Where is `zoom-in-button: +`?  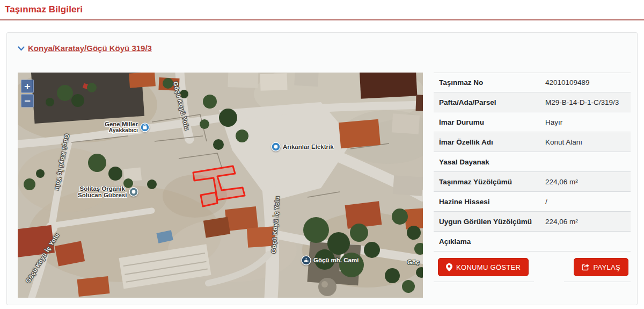 zoom-in-button: + is located at coordinates (27, 86).